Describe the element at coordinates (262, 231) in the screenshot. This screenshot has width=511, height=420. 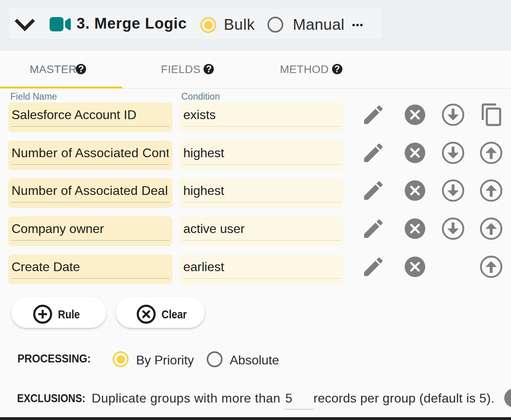
I see `condition-input: active user` at that location.